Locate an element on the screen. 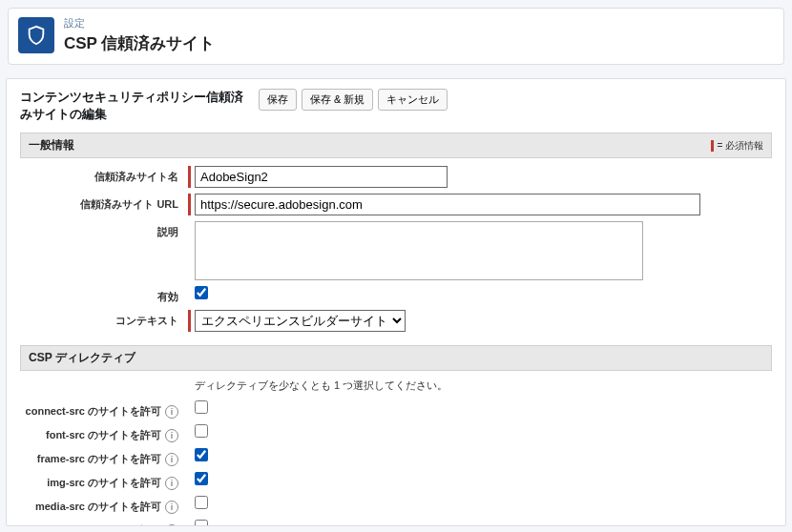 The image size is (792, 532). row-directive: frame-src のサイトを許可i is located at coordinates (396, 458).